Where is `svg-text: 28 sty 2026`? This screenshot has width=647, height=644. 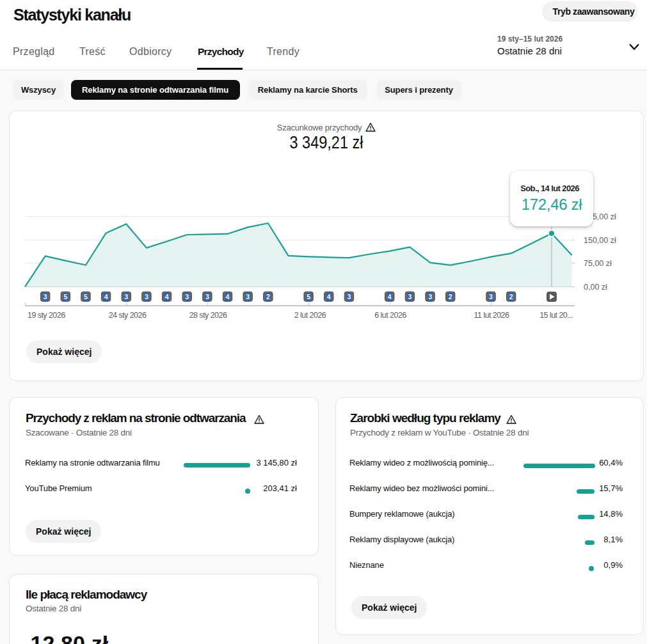 svg-text: 28 sty 2026 is located at coordinates (209, 315).